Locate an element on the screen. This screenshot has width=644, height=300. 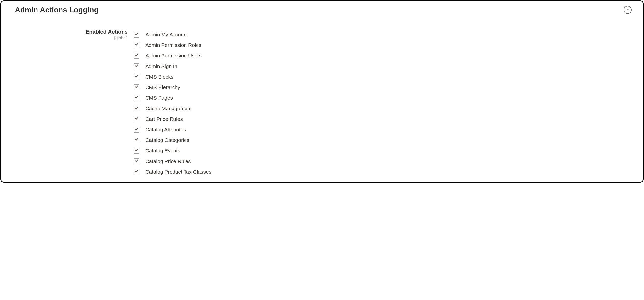
panel-header: Admin Actions Logging is located at coordinates (322, 8).